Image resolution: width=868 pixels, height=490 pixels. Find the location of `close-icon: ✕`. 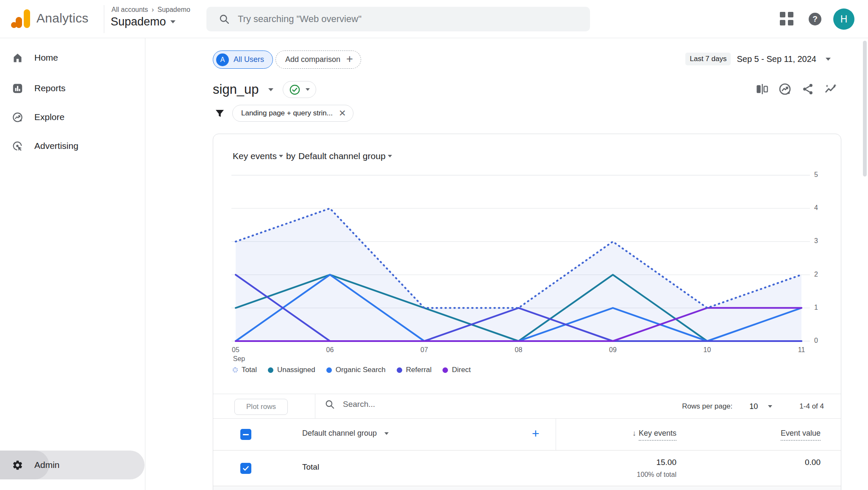

close-icon: ✕ is located at coordinates (342, 113).